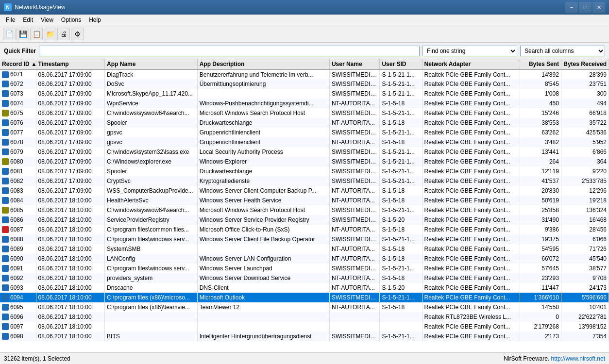  Describe the element at coordinates (64, 34) in the screenshot. I see `toolbar-print: 🖨` at that location.